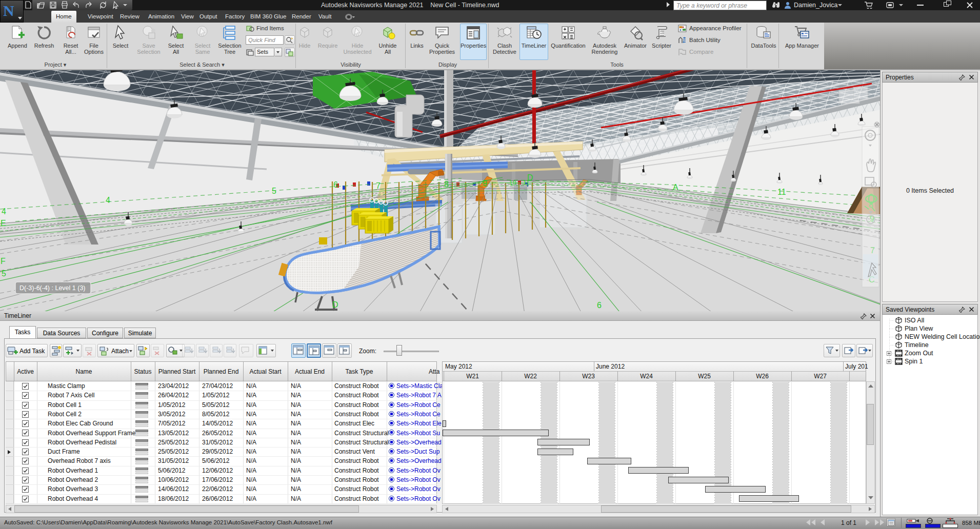 Image resolution: width=980 pixels, height=529 pixels. Describe the element at coordinates (335, 304) in the screenshot. I see `svg-text: D` at that location.